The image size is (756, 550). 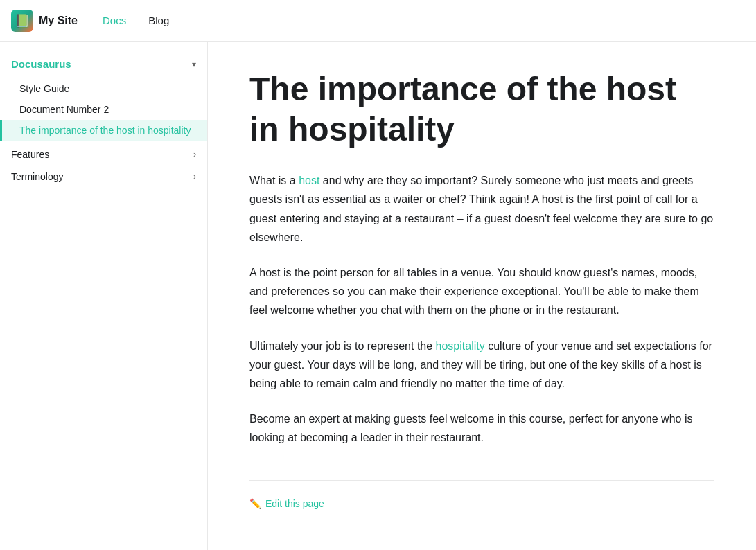 I want to click on sidebar-item-style-guide: Style Guide, so click(x=104, y=89).